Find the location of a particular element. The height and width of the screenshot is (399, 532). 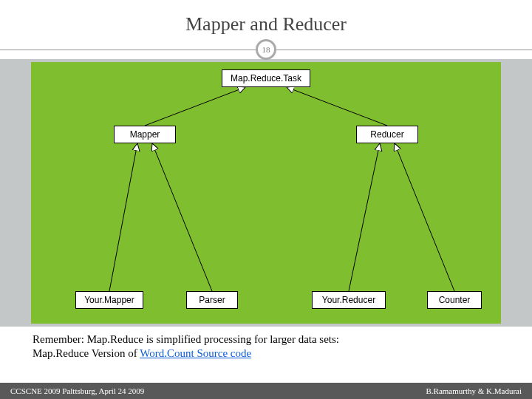

body-text: Remember: Map.Reduce is simplified proce… is located at coordinates (266, 344).